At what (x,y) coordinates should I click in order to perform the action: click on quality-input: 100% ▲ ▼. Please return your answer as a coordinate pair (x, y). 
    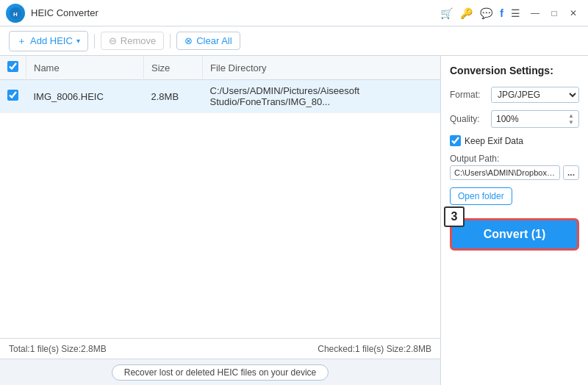
    Looking at the image, I should click on (535, 119).